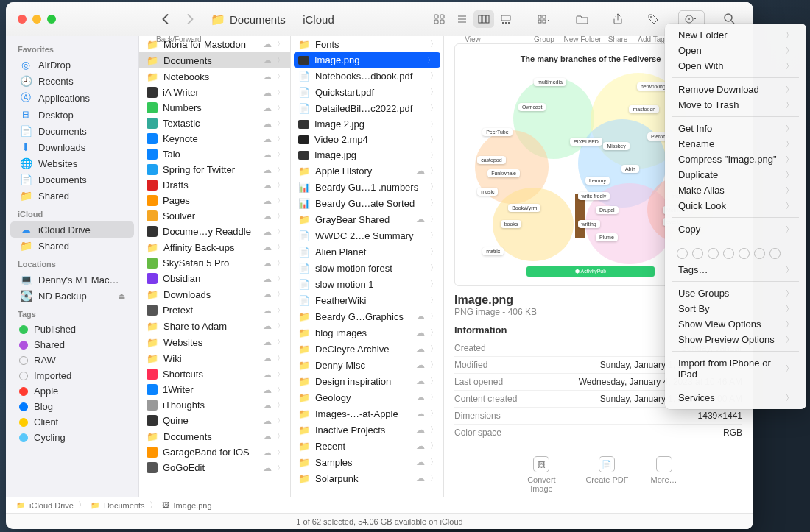  What do you see at coordinates (506, 19) in the screenshot?
I see `view-gallery-button` at bounding box center [506, 19].